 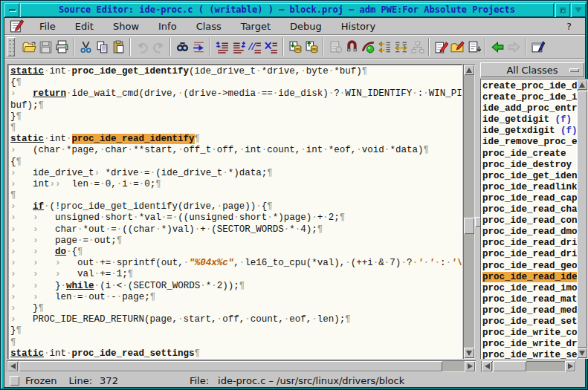 I want to click on menu-item-show: Show, so click(x=126, y=27).